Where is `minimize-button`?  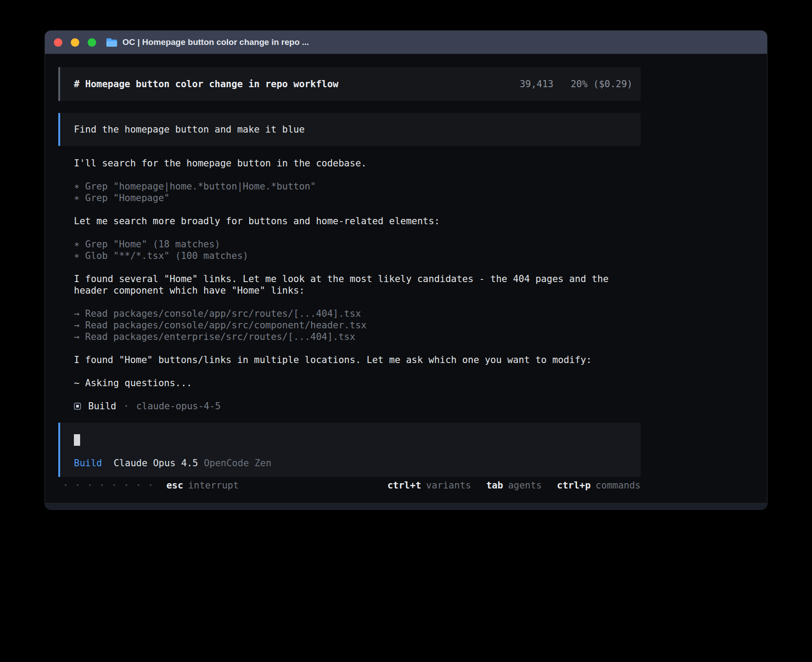
minimize-button is located at coordinates (75, 43).